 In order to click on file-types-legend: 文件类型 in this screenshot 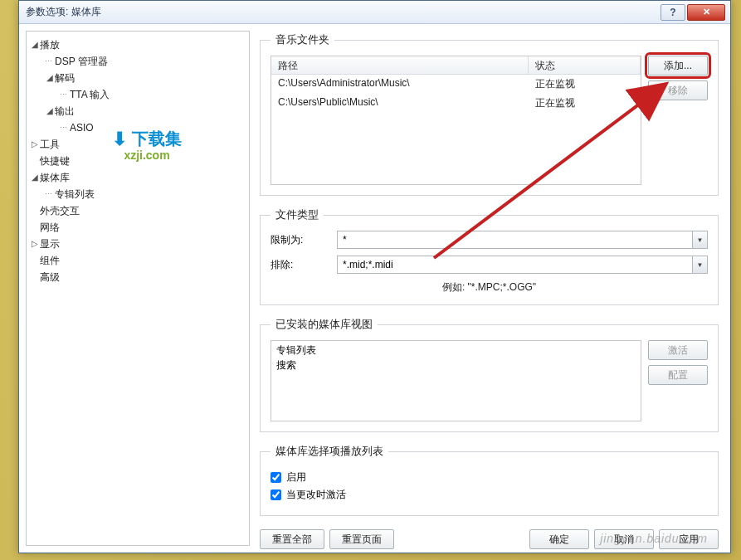, I will do `click(297, 215)`.